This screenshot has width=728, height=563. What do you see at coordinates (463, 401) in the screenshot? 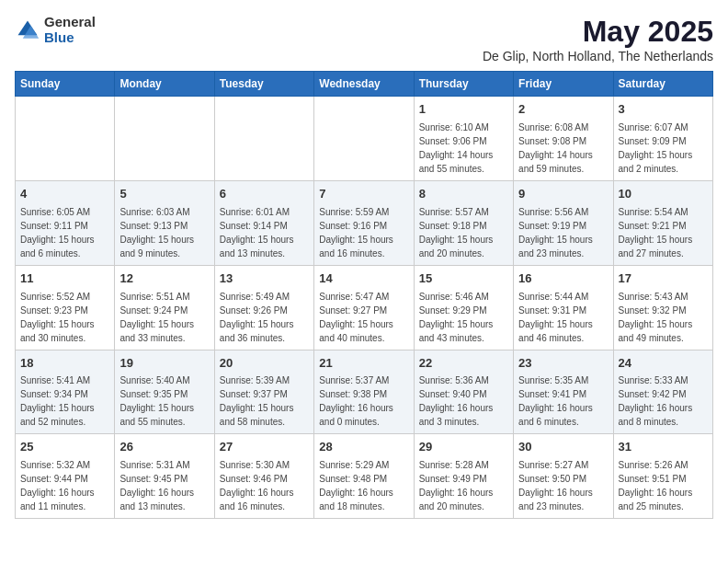
I see `day-info: Sunrise: 5:36 AM Sunset: 9:40 PM Dayligh…` at bounding box center [463, 401].